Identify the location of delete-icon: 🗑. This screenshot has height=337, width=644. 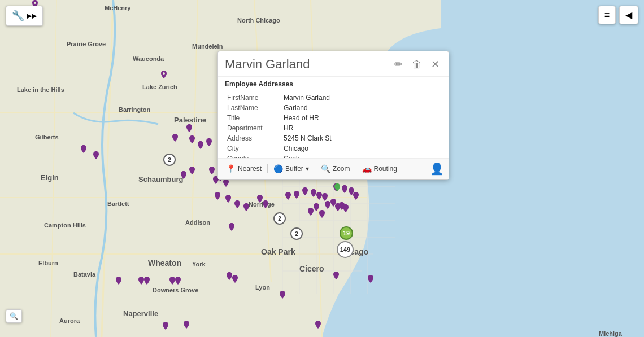
(417, 64).